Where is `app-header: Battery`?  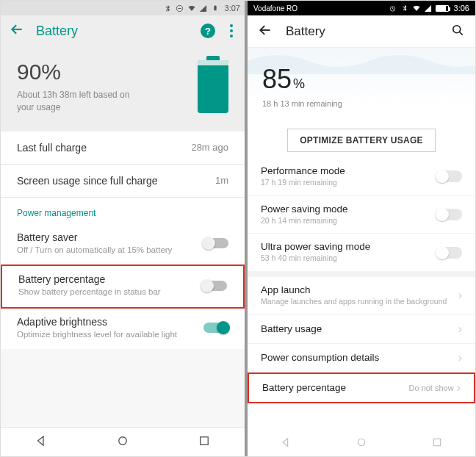 app-header: Battery is located at coordinates (361, 32).